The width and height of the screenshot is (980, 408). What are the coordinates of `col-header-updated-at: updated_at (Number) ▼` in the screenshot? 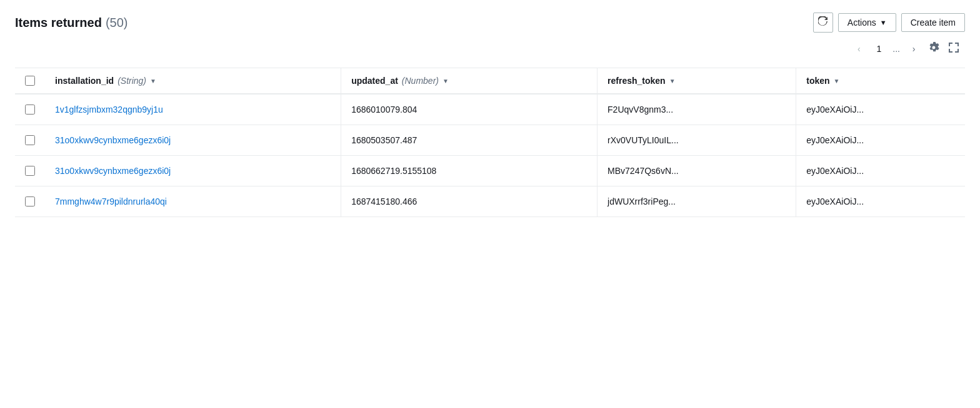 It's located at (469, 81).